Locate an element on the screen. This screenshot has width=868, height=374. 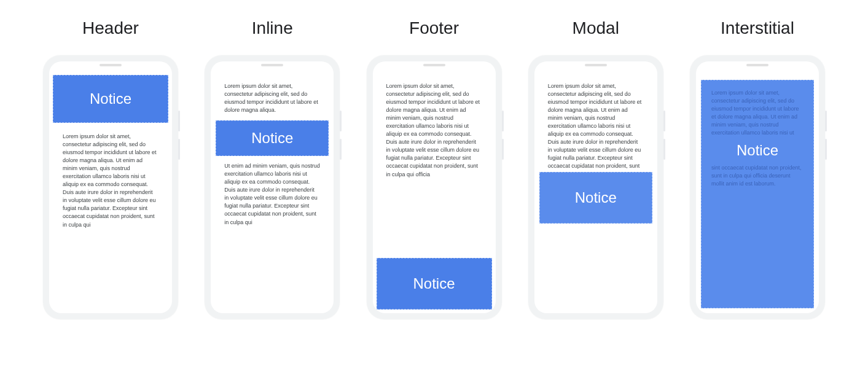
variant-title-interstitial: Interstitial is located at coordinates (757, 28).